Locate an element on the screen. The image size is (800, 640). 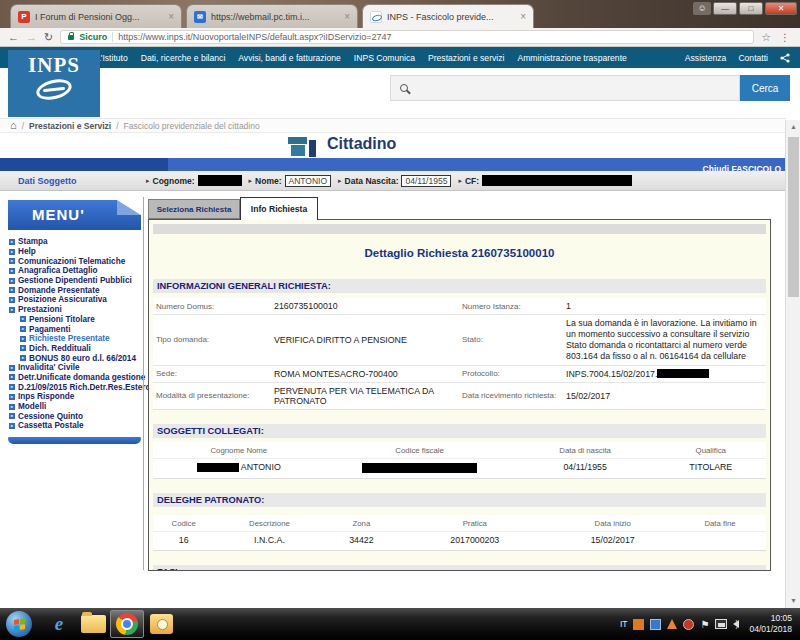
minimize-button: — is located at coordinates (725, 8).